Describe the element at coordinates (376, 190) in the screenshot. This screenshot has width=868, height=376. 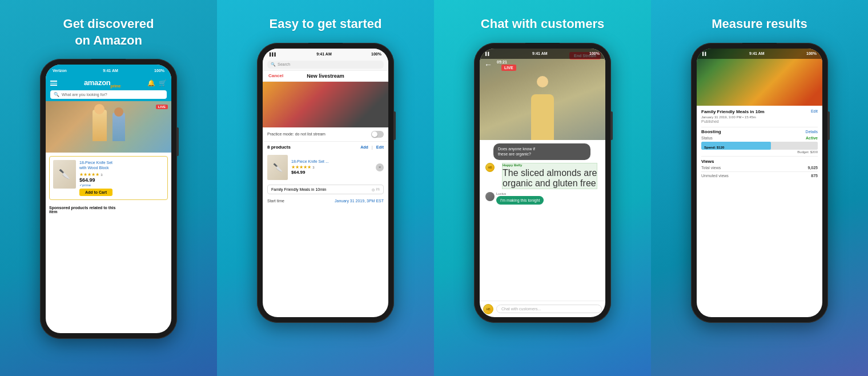
I see `stream-view-count: ◎ 21` at that location.